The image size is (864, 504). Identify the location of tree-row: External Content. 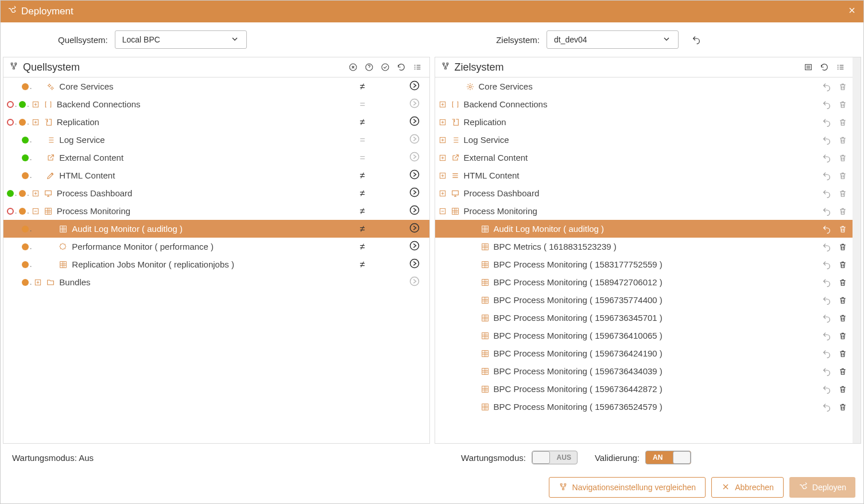
(644, 157).